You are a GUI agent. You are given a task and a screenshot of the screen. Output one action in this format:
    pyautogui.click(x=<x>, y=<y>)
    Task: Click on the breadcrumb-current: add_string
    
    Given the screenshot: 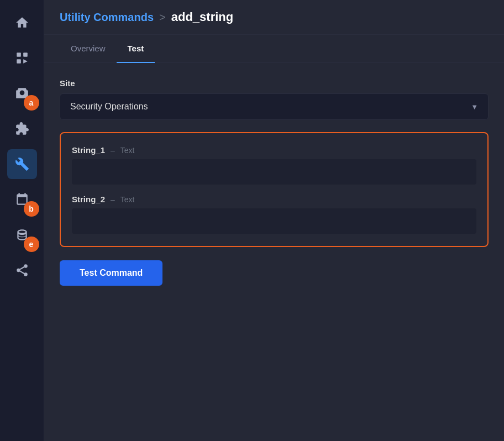 What is the action you would take?
    pyautogui.click(x=202, y=17)
    